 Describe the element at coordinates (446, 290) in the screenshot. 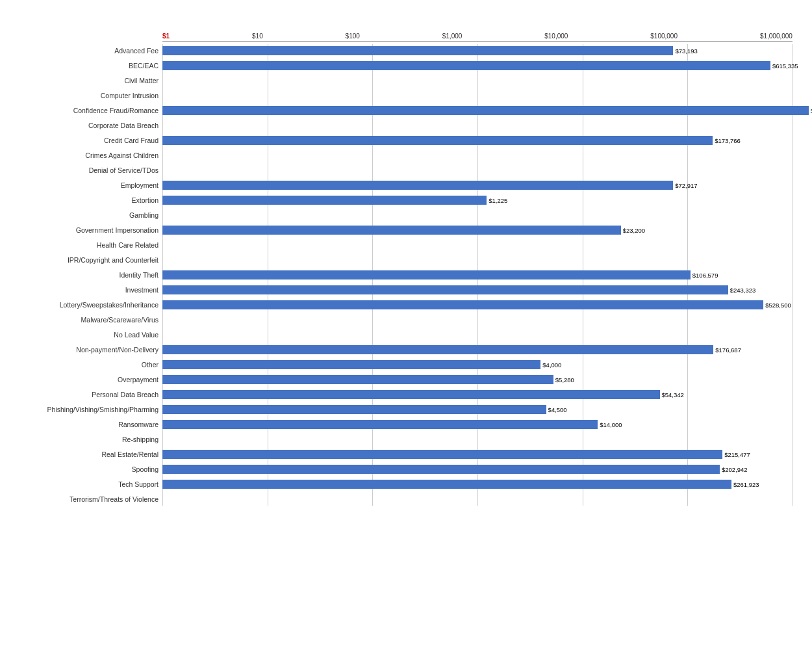

I see `bar: $243,323` at that location.